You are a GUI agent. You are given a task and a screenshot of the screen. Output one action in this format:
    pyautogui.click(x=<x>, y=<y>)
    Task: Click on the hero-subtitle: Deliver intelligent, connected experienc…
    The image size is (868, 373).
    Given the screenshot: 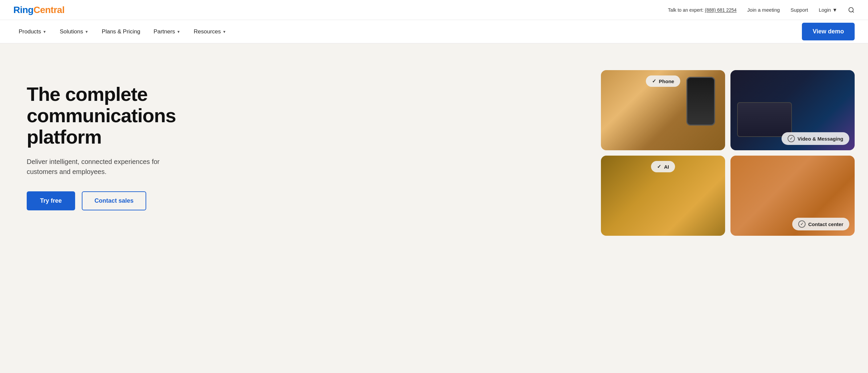 What is the action you would take?
    pyautogui.click(x=100, y=166)
    